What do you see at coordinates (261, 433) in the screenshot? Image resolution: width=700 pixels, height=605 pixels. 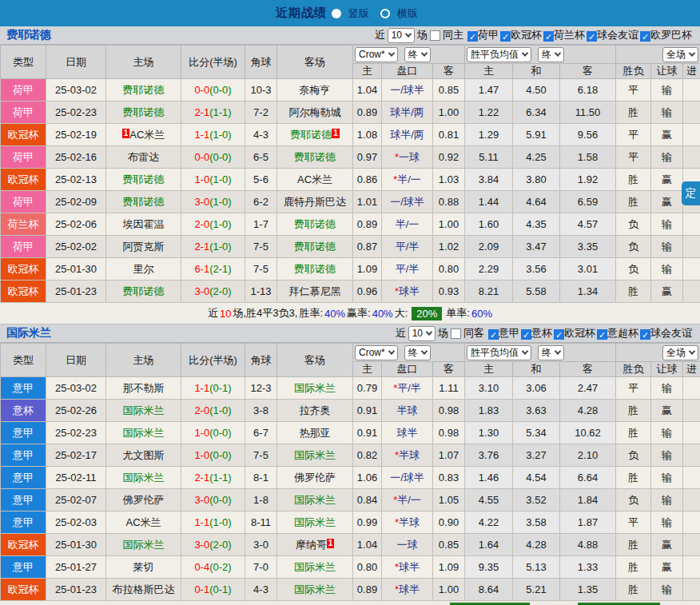 I see `corner-count: 6-7` at bounding box center [261, 433].